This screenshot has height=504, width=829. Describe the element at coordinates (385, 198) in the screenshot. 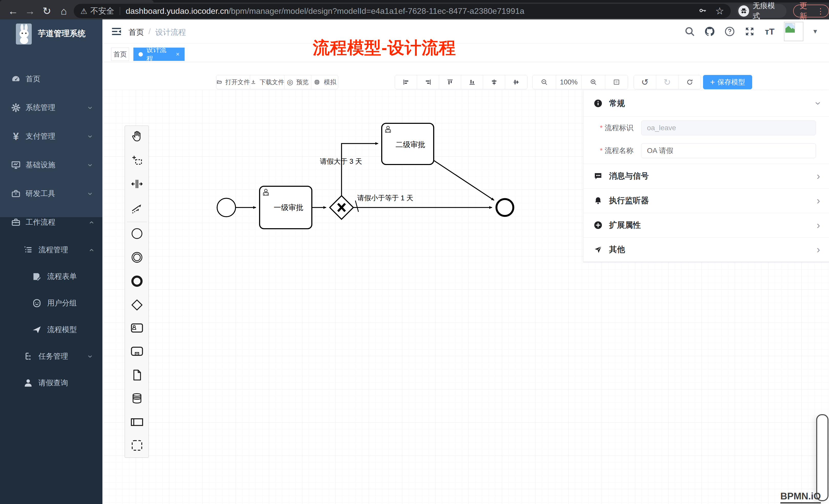

I see `flow-label-le1day: 请假小于等于 1 天` at that location.